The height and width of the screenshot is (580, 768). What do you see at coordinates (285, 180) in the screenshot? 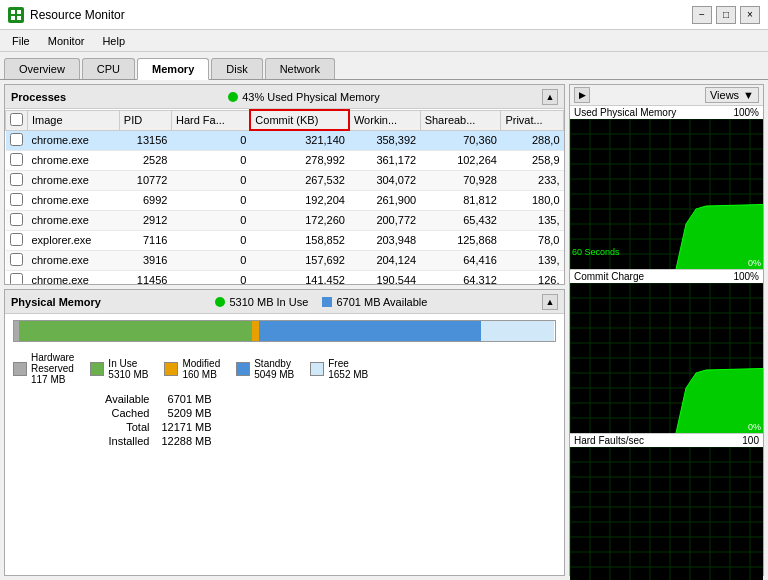
I see `table-row: chrome.exe107720267,532304,07270,928233,` at bounding box center [285, 180].